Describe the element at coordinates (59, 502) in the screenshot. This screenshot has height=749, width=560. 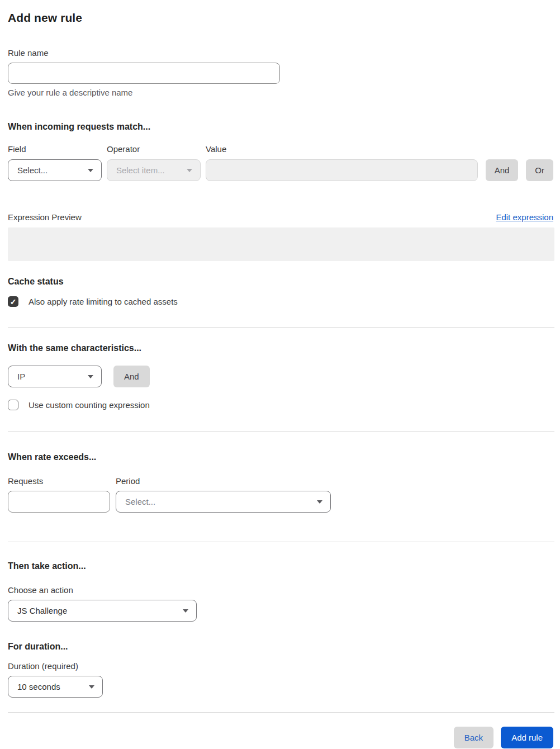
I see `requests-input` at that location.